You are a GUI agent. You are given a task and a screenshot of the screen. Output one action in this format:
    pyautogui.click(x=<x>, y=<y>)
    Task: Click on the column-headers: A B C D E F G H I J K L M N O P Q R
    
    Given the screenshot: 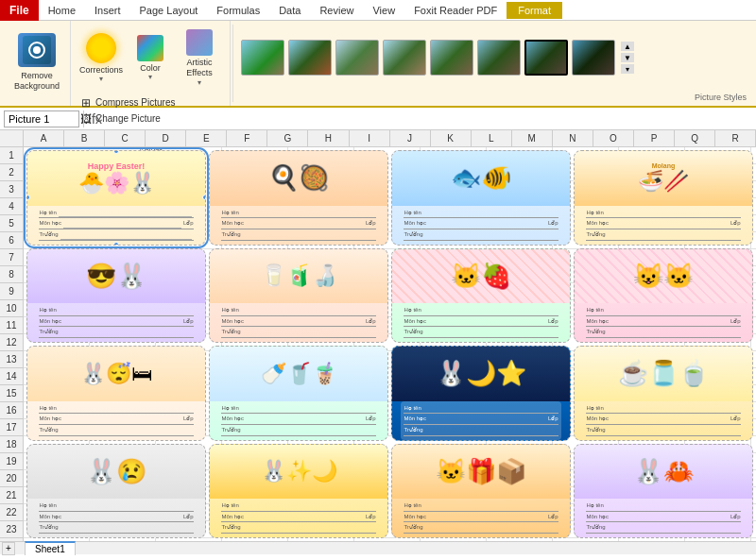 What is the action you would take?
    pyautogui.click(x=378, y=139)
    